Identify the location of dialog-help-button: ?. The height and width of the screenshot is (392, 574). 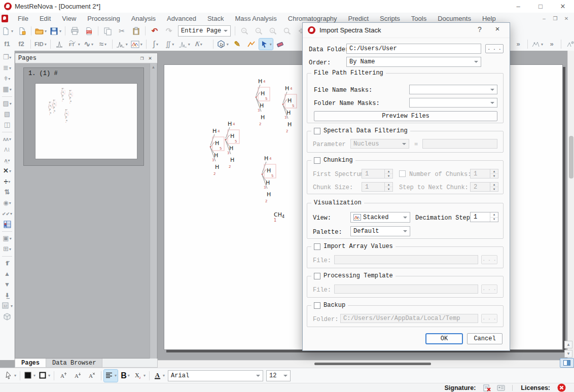
(480, 30).